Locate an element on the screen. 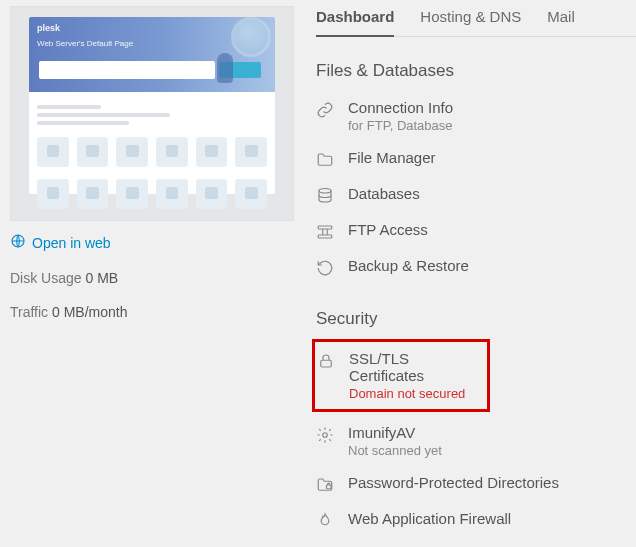 The width and height of the screenshot is (636, 547). highlight-ssl: SSL/TLS Certificates Domain not secured is located at coordinates (401, 376).